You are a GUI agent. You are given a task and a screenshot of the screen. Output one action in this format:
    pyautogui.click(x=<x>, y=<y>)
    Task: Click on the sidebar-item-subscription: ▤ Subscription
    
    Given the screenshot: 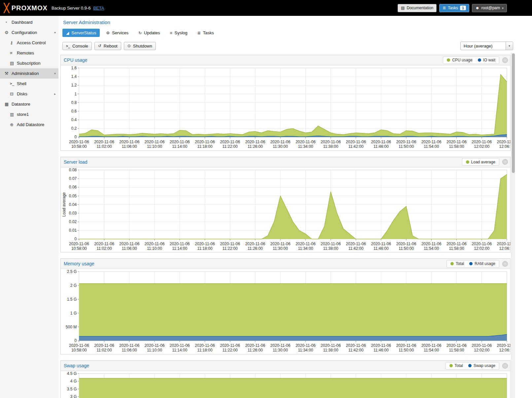 What is the action you would take?
    pyautogui.click(x=29, y=63)
    